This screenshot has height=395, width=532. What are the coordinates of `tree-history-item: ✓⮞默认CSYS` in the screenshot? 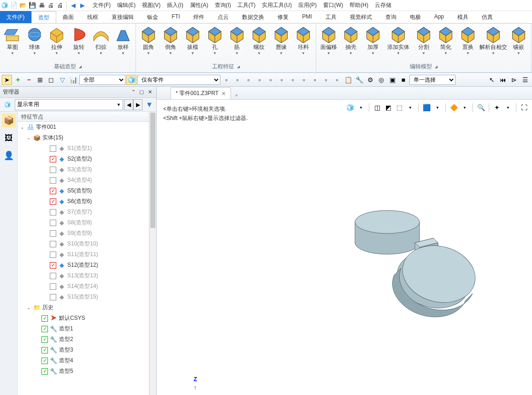 It's located at (87, 318).